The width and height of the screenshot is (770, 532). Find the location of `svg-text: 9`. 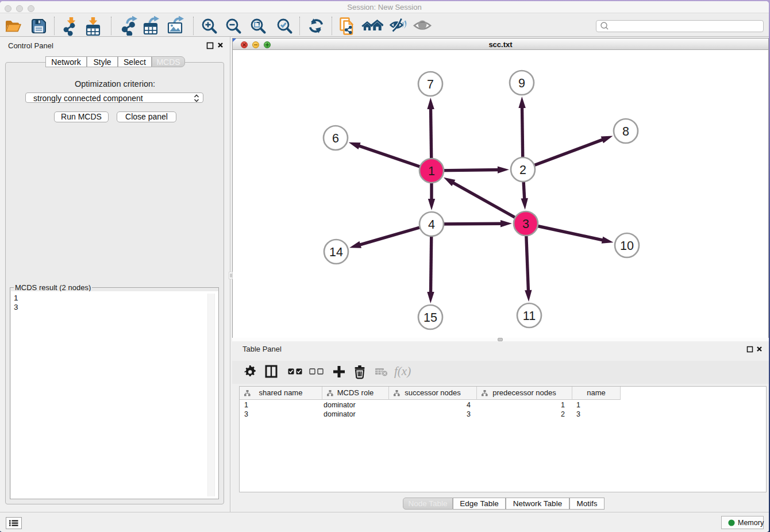

svg-text: 9 is located at coordinates (522, 83).